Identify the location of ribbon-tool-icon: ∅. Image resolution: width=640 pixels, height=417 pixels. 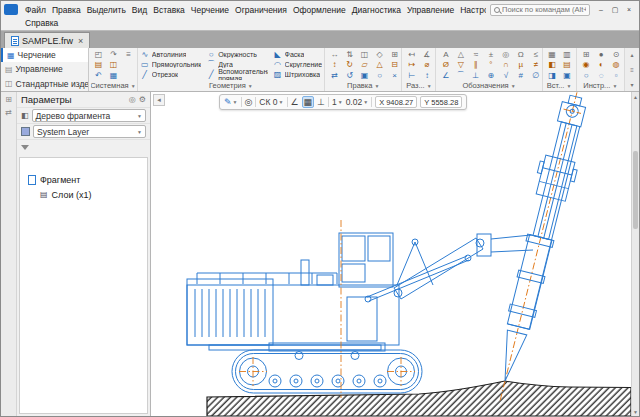
(534, 75).